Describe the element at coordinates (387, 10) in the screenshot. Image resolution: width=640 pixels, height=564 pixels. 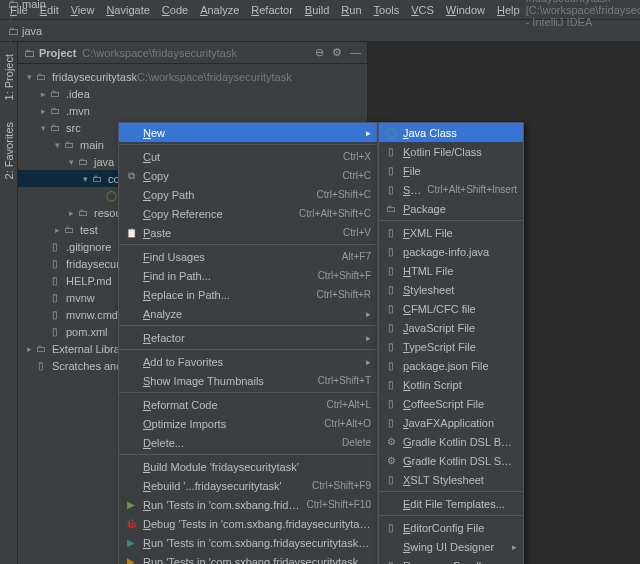
I see `menu-tools: Tools` at that location.